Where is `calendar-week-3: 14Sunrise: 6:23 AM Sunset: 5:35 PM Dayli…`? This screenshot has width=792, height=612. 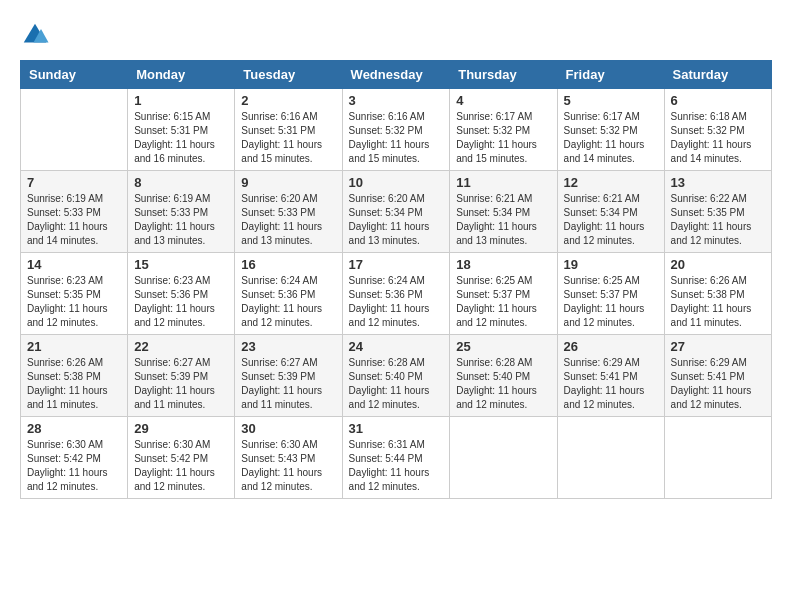
calendar-week-3: 14Sunrise: 6:23 AM Sunset: 5:35 PM Dayli… is located at coordinates (396, 294).